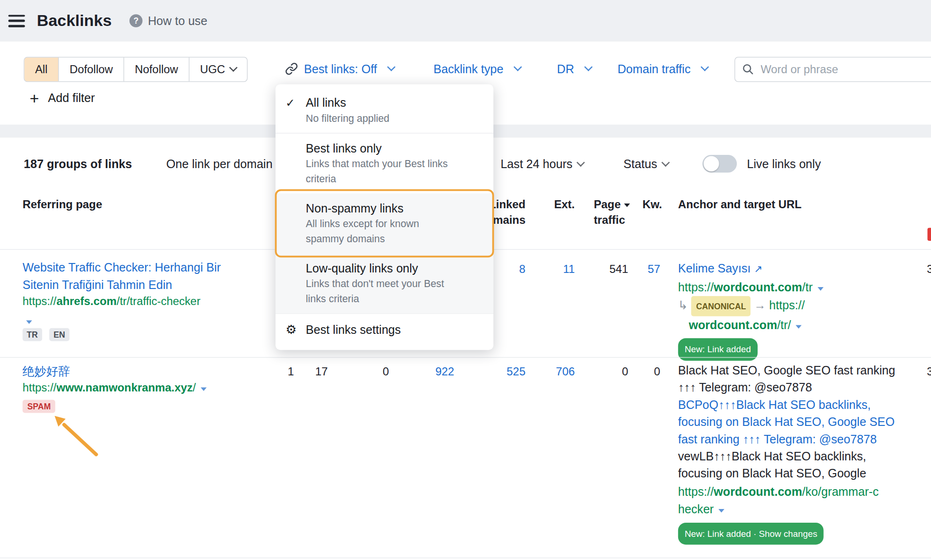 The width and height of the screenshot is (931, 560). Describe the element at coordinates (807, 287) in the screenshot. I see `url-path: /tr` at that location.